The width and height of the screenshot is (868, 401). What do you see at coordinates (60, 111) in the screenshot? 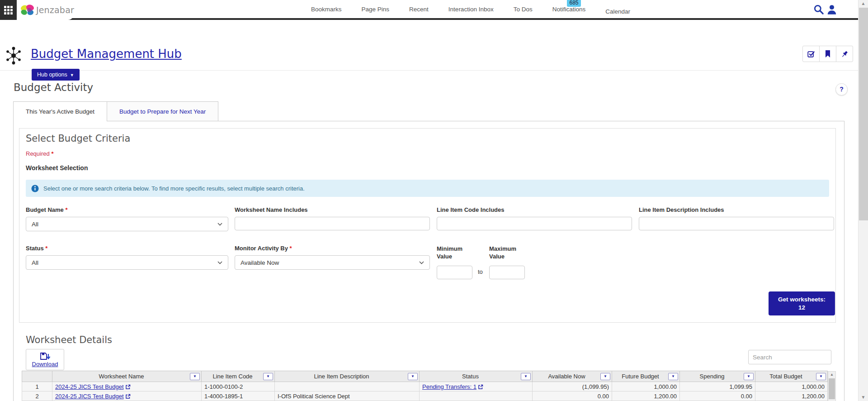
I see `tab-this-years-active-budget: This Year's Active Budget` at bounding box center [60, 111].